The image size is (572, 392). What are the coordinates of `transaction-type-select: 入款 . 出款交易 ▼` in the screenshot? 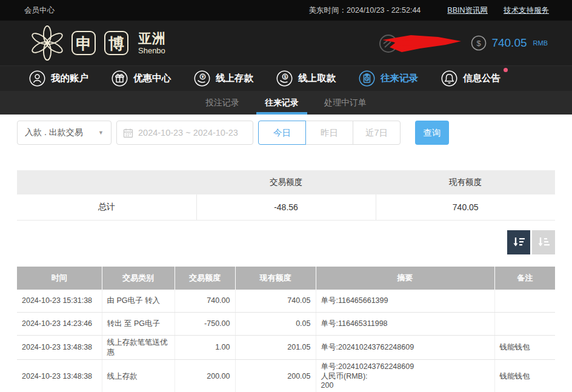 It's located at (64, 133).